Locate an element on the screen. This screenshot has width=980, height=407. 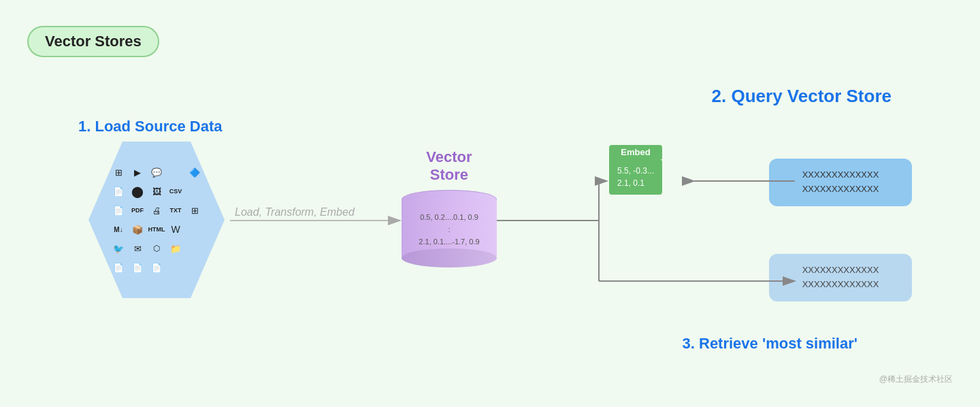
vector-store-container: VectorStore 0.5, 0.2....0.1, 0.9 : 2.1, … is located at coordinates (449, 207).